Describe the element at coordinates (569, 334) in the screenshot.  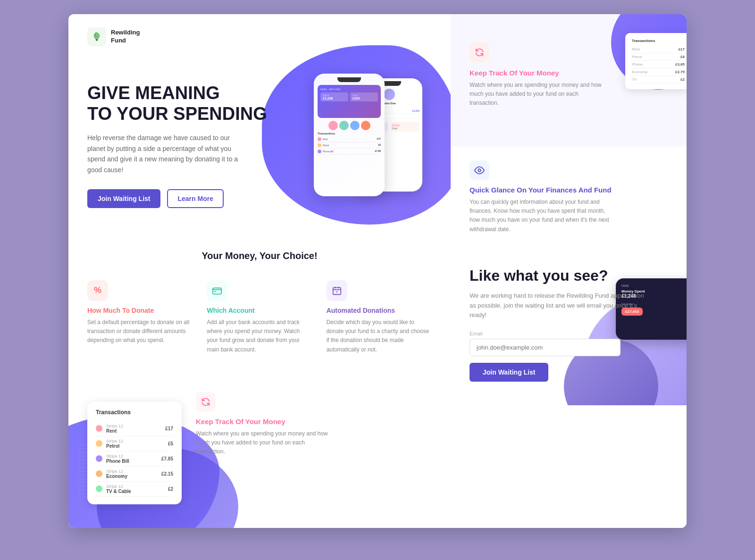
I see `email-label: Email` at that location.